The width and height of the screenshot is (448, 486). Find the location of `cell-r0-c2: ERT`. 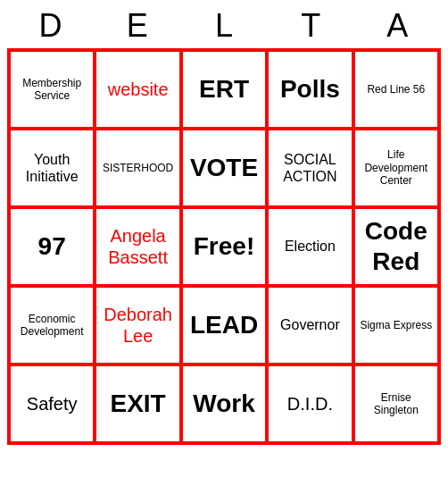

cell-r0-c2: ERT is located at coordinates (224, 89).